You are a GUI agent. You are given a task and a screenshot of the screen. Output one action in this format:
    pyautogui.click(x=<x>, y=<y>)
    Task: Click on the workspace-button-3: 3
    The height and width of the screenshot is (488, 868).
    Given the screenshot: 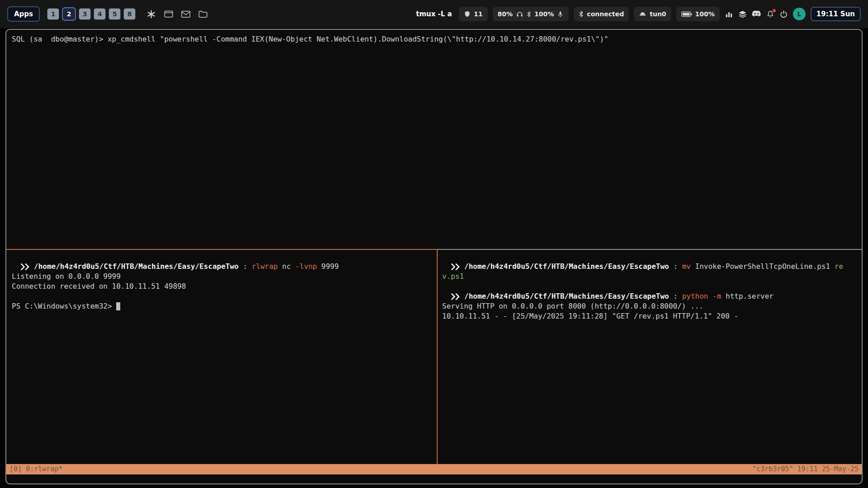 What is the action you would take?
    pyautogui.click(x=85, y=14)
    